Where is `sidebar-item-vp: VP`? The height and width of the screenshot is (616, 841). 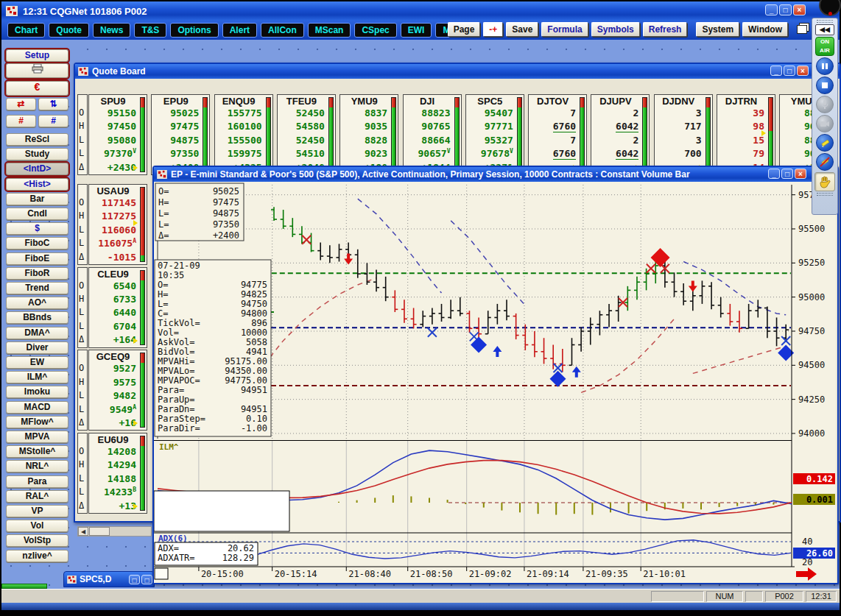
sidebar-item-vp: VP is located at coordinates (37, 511).